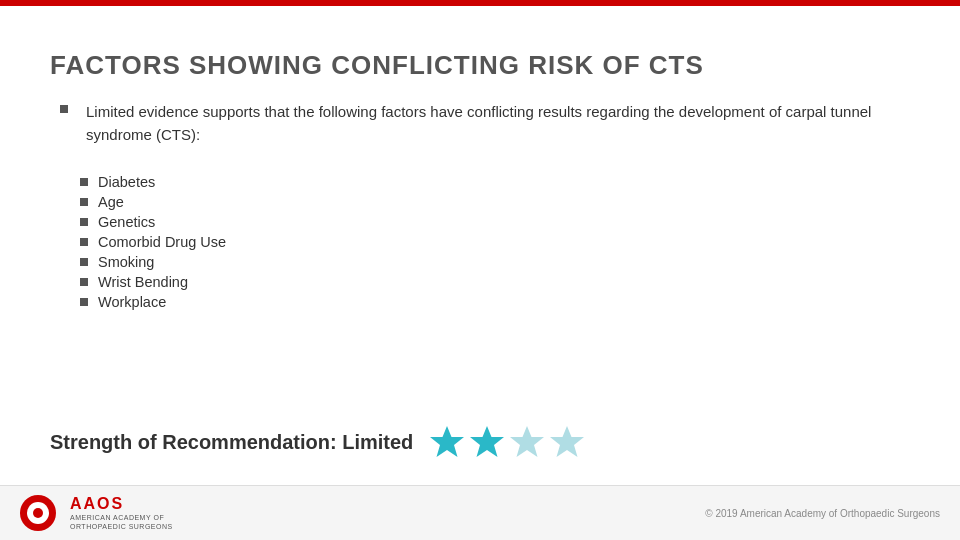 This screenshot has width=960, height=540. What do you see at coordinates (495, 242) in the screenshot?
I see `bullet-item: Comorbid Drug Use` at bounding box center [495, 242].